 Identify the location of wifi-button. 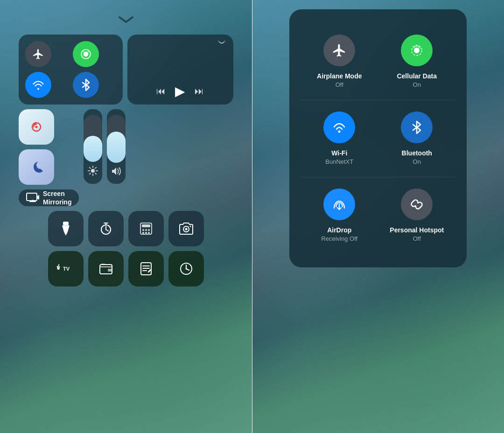
(38, 85).